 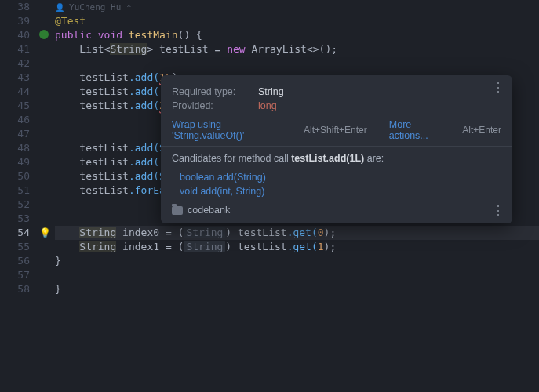 I want to click on annotation: @Test, so click(x=71, y=20).